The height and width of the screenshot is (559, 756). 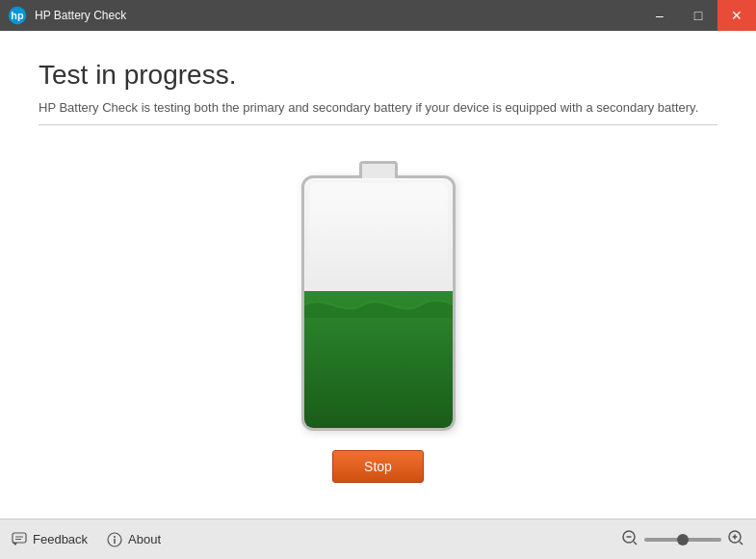 What do you see at coordinates (737, 15) in the screenshot?
I see `close-button: ✕` at bounding box center [737, 15].